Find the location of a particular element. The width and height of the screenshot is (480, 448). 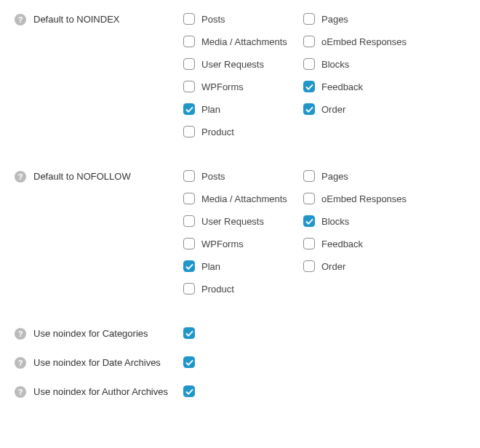

setting-label: Default to NOINDEX is located at coordinates (77, 20).